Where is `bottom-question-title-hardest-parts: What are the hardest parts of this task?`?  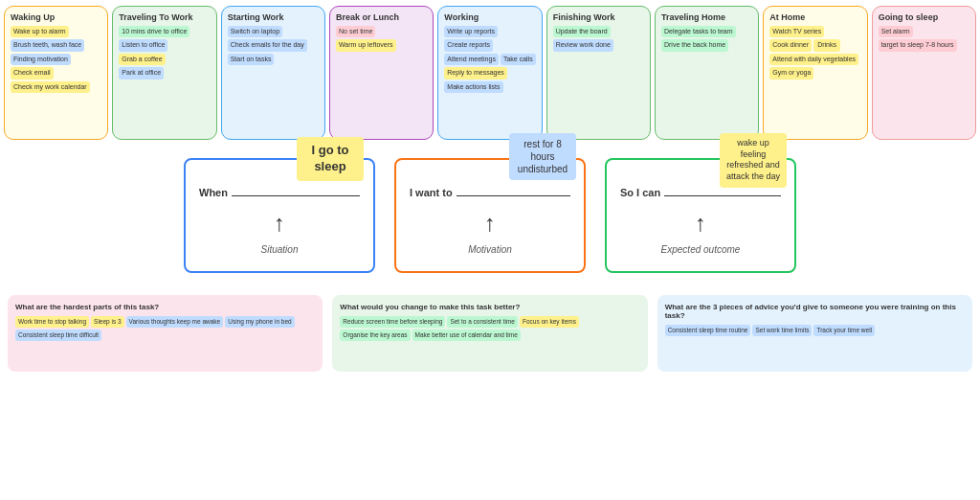
bottom-question-title-hardest-parts: What are the hardest parts of this task? is located at coordinates (165, 307).